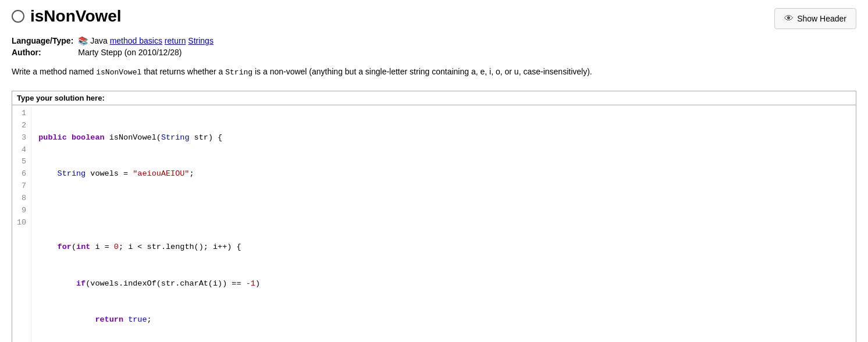 The image size is (868, 342). I want to click on line-num-7: 7, so click(22, 186).